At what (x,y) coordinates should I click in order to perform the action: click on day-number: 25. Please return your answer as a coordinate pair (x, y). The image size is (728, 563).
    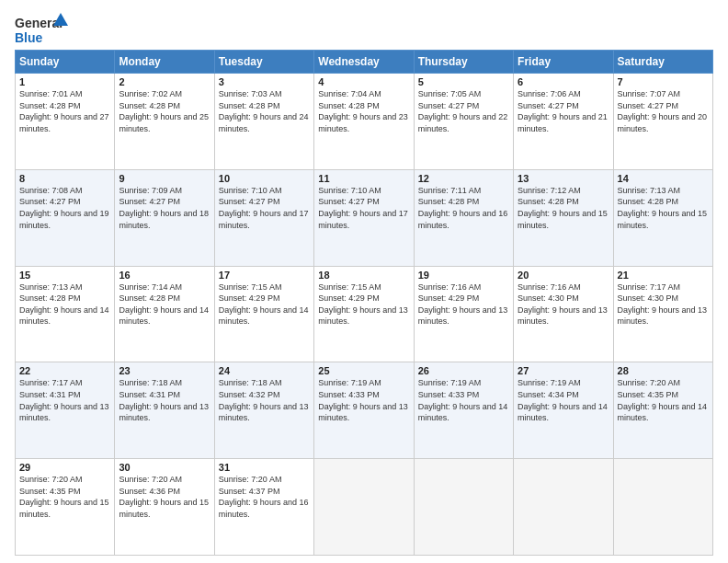
    Looking at the image, I should click on (364, 371).